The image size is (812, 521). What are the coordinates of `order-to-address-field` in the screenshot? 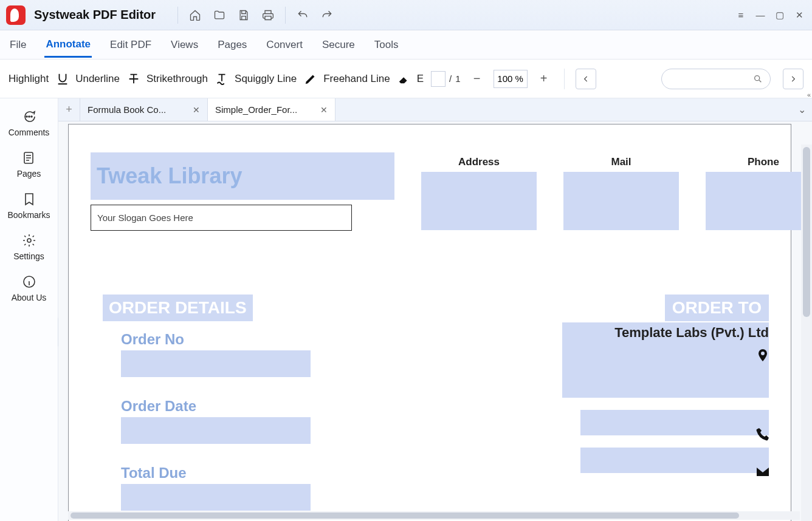 It's located at (666, 371).